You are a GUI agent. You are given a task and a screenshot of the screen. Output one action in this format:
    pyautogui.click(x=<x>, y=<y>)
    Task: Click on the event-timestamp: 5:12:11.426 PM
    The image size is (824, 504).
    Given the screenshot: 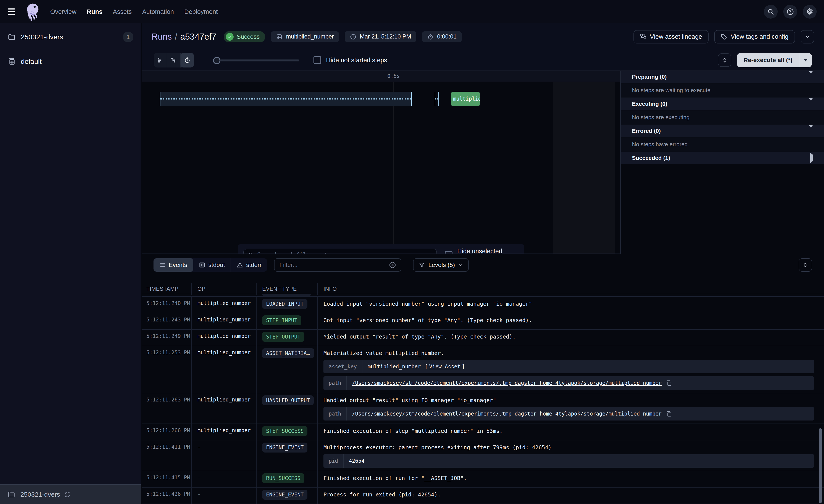 What is the action you would take?
    pyautogui.click(x=167, y=496)
    